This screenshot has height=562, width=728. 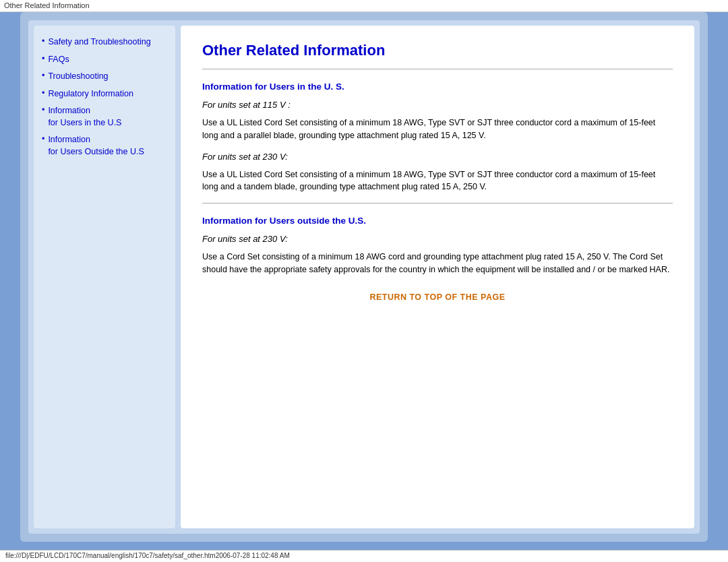 What do you see at coordinates (364, 556) in the screenshot?
I see `status-bar: file:///D|/EDFU/LCD/170C7/manual/english…` at bounding box center [364, 556].